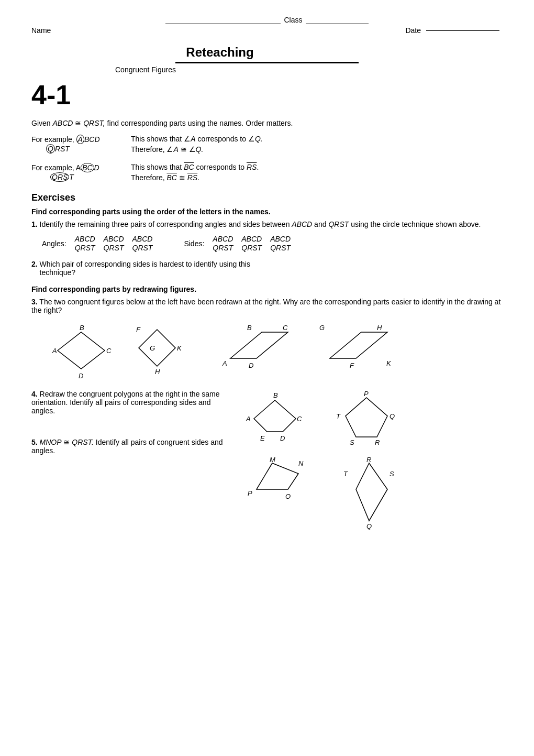  Describe the element at coordinates (322, 492) in the screenshot. I see `ex5-figures: M N P O R S Q T` at that location.